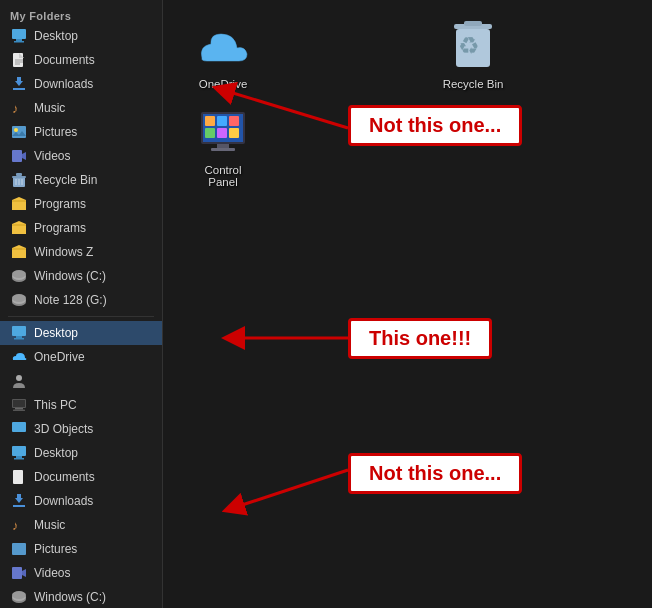 Image resolution: width=652 pixels, height=608 pixels. What do you see at coordinates (19, 453) in the screenshot?
I see `desktop3-icon` at bounding box center [19, 453].